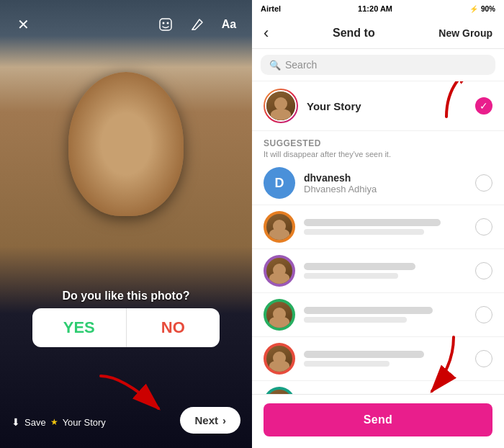  Describe the element at coordinates (378, 420) in the screenshot. I see `send-button: Send` at that location.